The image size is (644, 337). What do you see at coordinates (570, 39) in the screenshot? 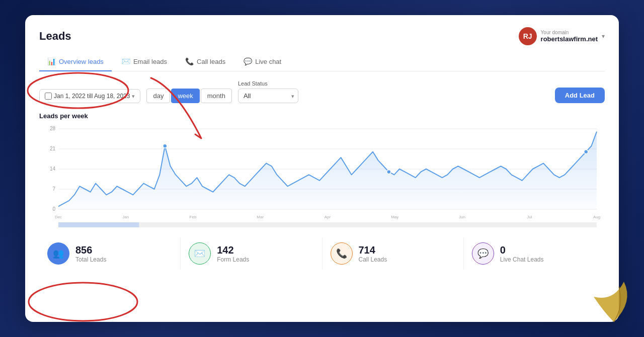
I see `domain-name: robertslawfirm.net` at bounding box center [570, 39].